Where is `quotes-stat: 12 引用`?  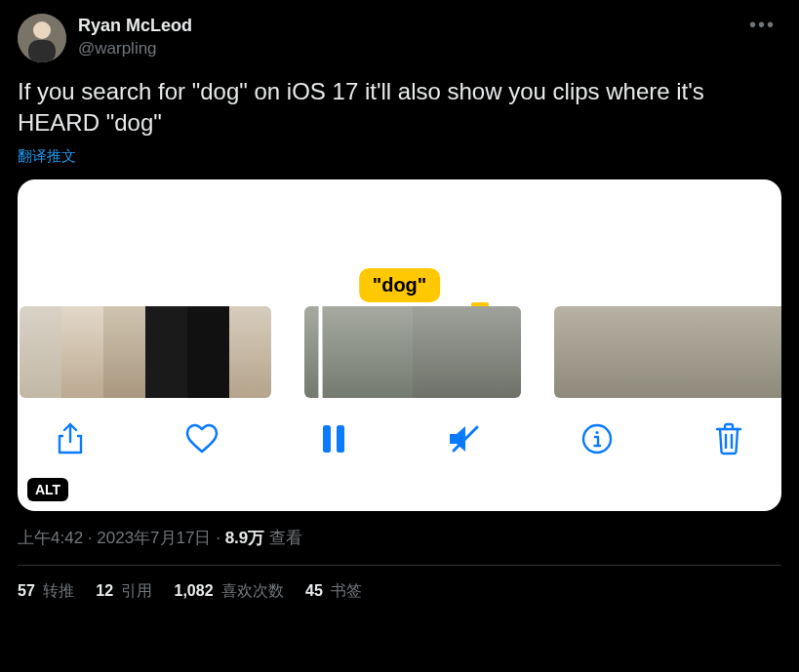
quotes-stat: 12 引用 is located at coordinates (124, 591).